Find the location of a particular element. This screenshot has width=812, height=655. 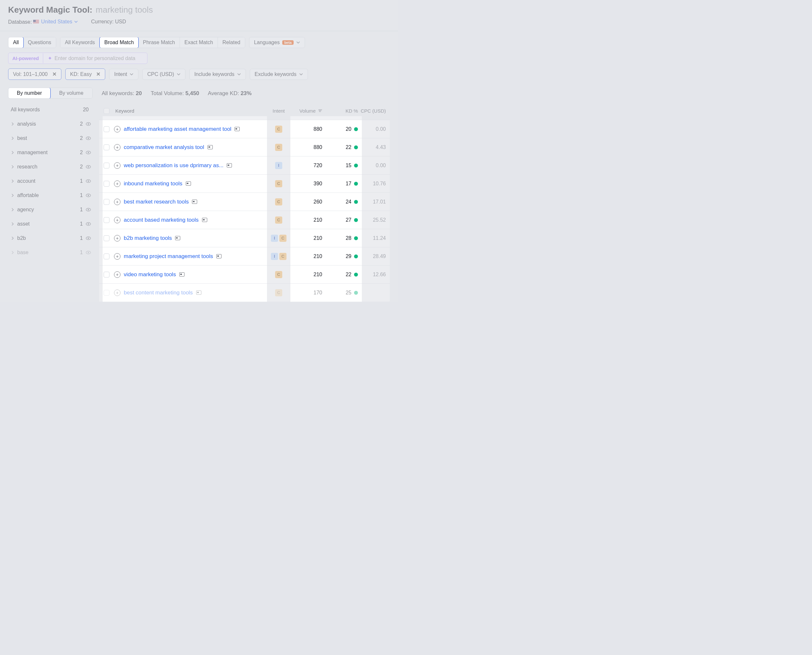

sidebar-item: affortable1 is located at coordinates (51, 195).